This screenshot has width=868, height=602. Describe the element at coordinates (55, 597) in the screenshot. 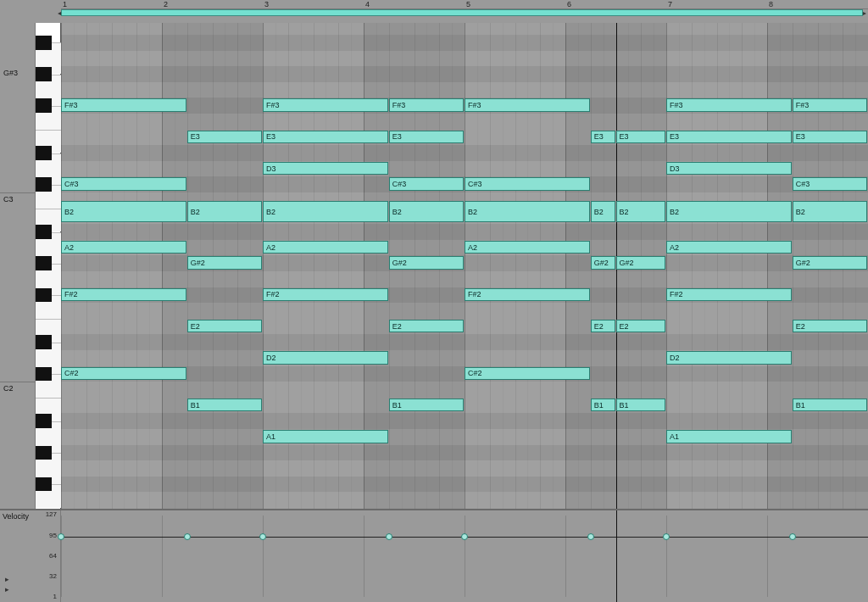

I see `velocity-tick: 1` at that location.